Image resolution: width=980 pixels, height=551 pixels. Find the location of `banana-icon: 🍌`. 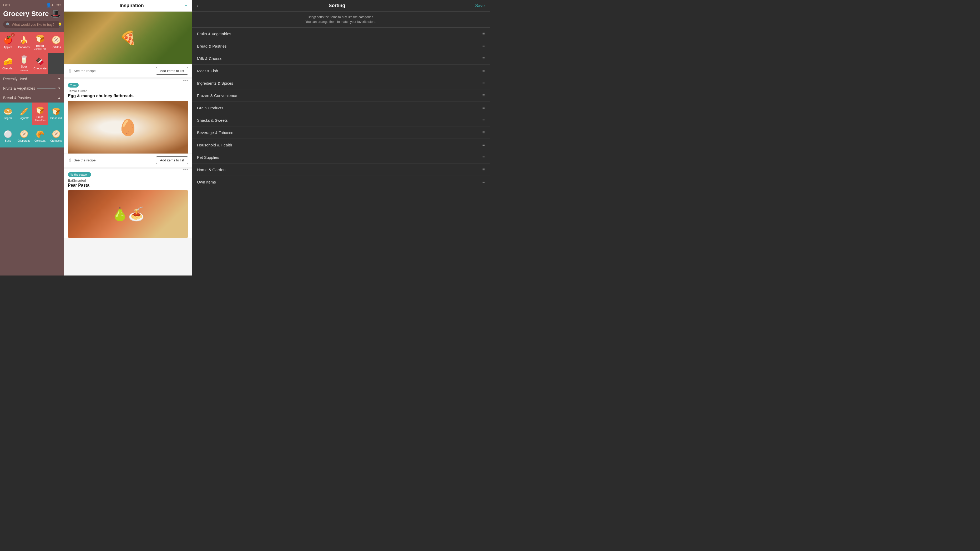

banana-icon: 🍌 is located at coordinates (24, 40).